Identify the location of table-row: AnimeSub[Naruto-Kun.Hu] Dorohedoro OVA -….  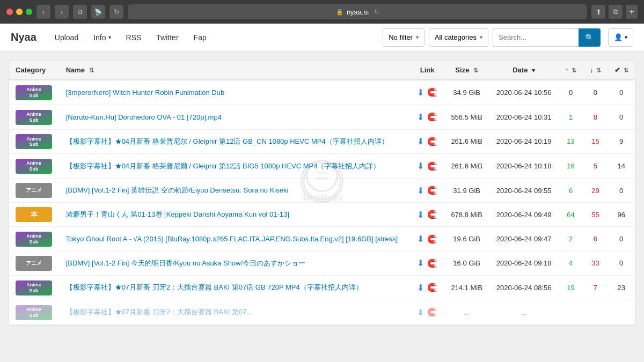
(322, 117).